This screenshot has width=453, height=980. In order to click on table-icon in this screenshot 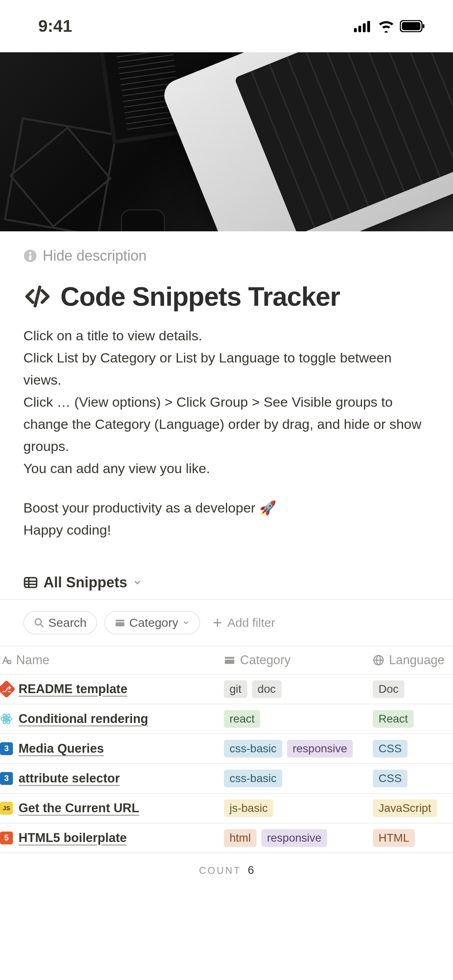, I will do `click(31, 583)`.